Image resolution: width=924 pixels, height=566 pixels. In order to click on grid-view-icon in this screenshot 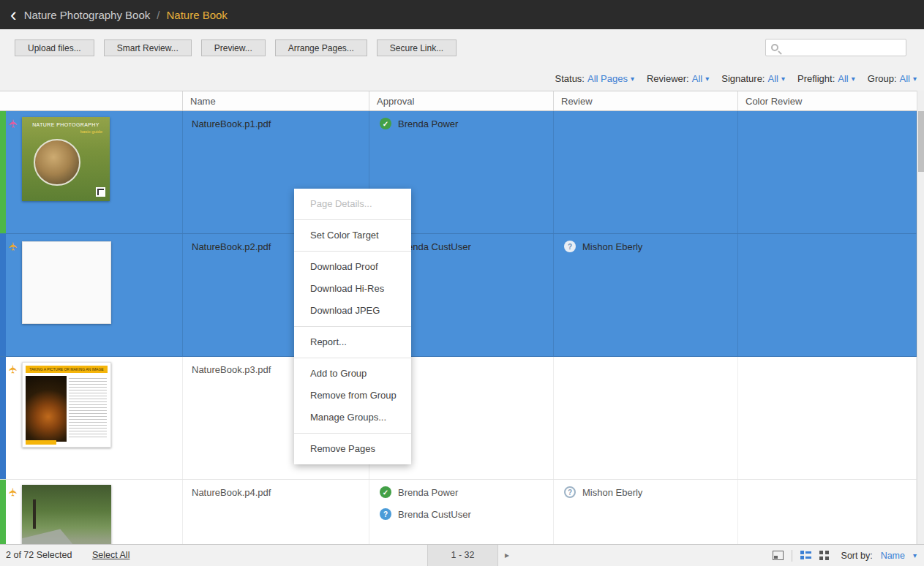, I will do `click(824, 556)`.